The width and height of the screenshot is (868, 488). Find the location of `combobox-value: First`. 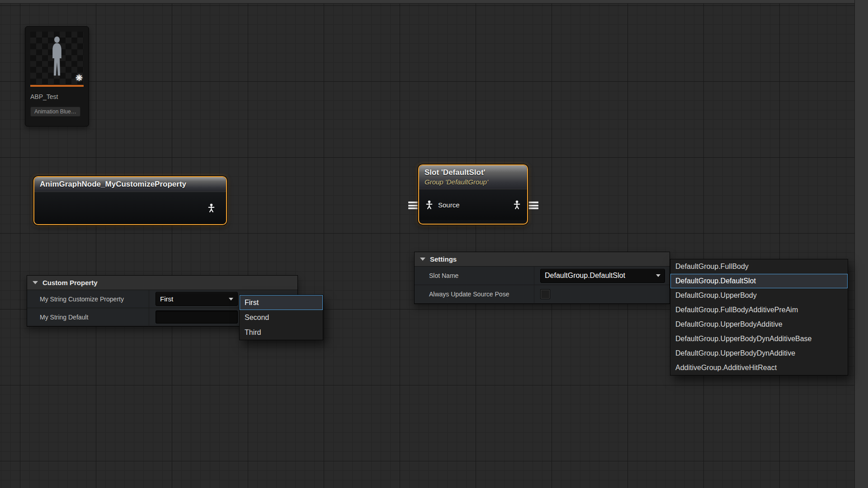

combobox-value: First is located at coordinates (166, 299).